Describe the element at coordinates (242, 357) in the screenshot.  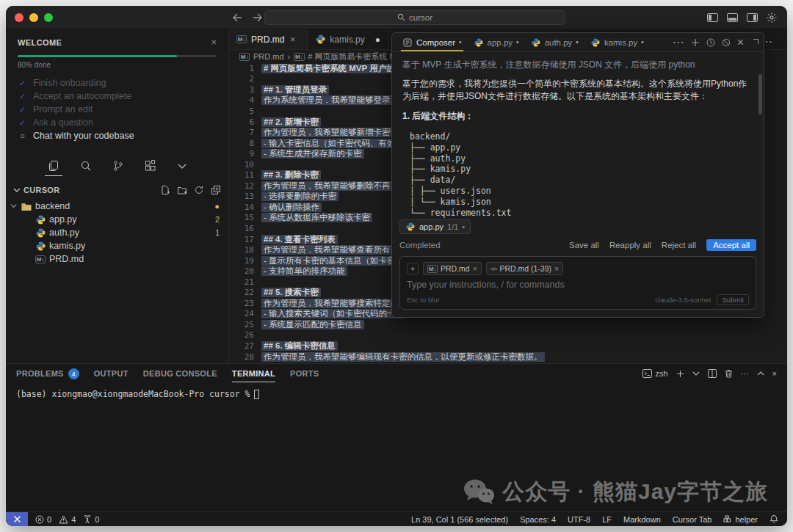
I see `line-number: 28` at that location.